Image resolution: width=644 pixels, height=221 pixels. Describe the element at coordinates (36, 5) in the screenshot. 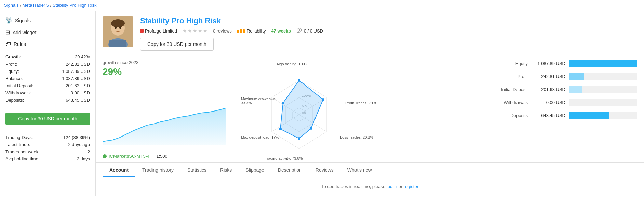

I see `breadcrumb-metatrader: MetaTrader 5` at that location.